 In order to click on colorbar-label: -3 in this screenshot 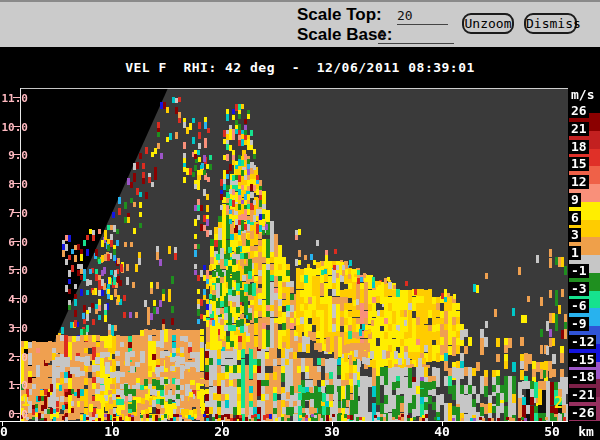, I will do `click(579, 289)`.